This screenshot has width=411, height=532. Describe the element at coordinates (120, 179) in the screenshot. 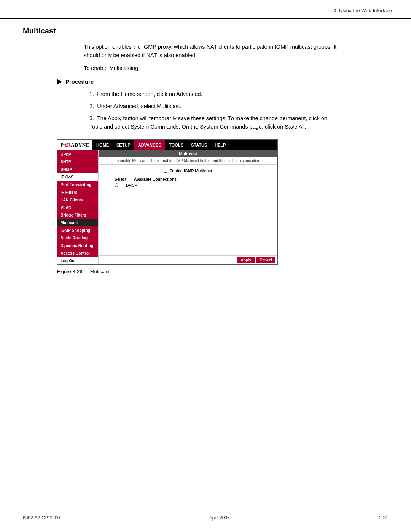

I see `col-select: Select` at that location.